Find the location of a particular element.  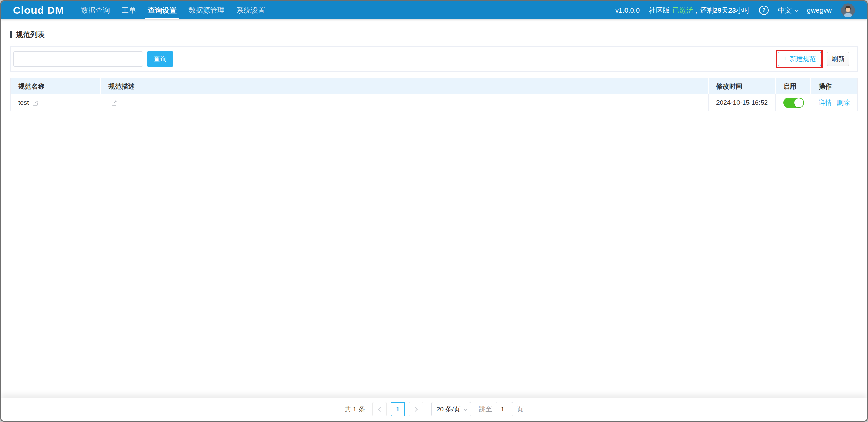

enabled-toggle is located at coordinates (794, 103).